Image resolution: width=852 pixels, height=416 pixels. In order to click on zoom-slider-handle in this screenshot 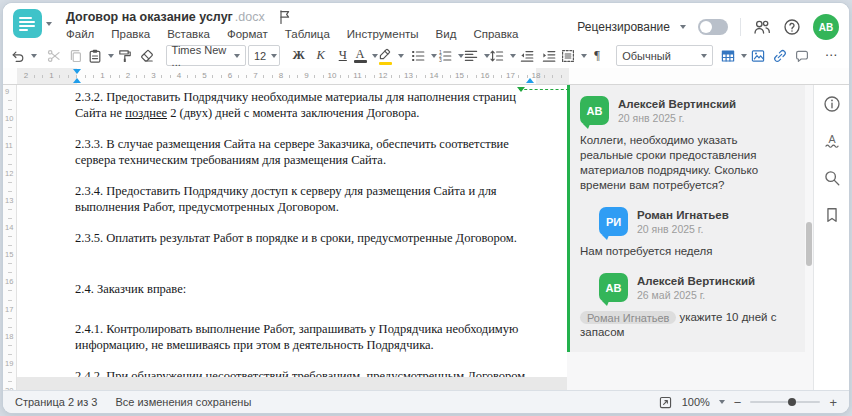, I will do `click(792, 402)`.